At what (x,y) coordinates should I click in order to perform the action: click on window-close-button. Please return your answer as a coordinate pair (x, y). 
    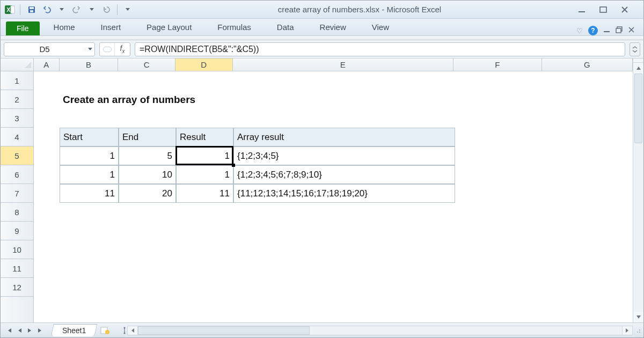
    Looking at the image, I should click on (625, 10).